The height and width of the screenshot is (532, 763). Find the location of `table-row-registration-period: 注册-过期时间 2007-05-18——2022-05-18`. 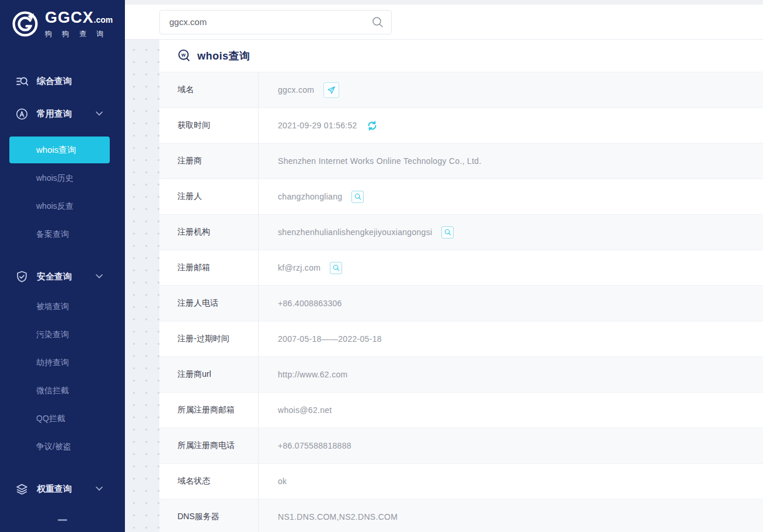

table-row-registration-period: 注册-过期时间 2007-05-18——2022-05-18 is located at coordinates (461, 340).